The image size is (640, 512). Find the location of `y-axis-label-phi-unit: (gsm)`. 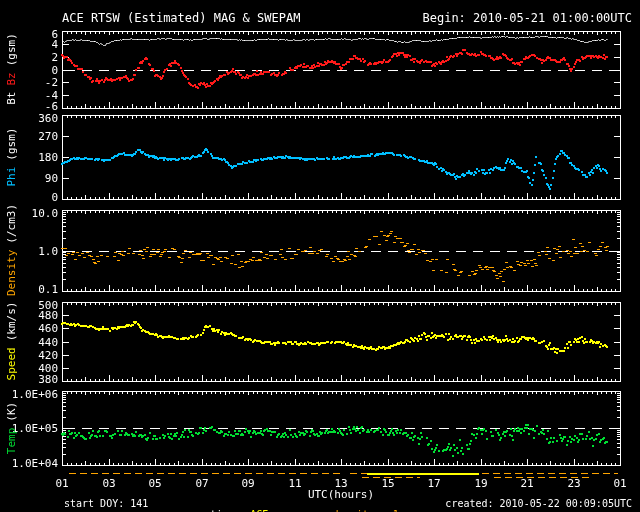

y-axis-label-phi-unit: (gsm) is located at coordinates (12, 144).